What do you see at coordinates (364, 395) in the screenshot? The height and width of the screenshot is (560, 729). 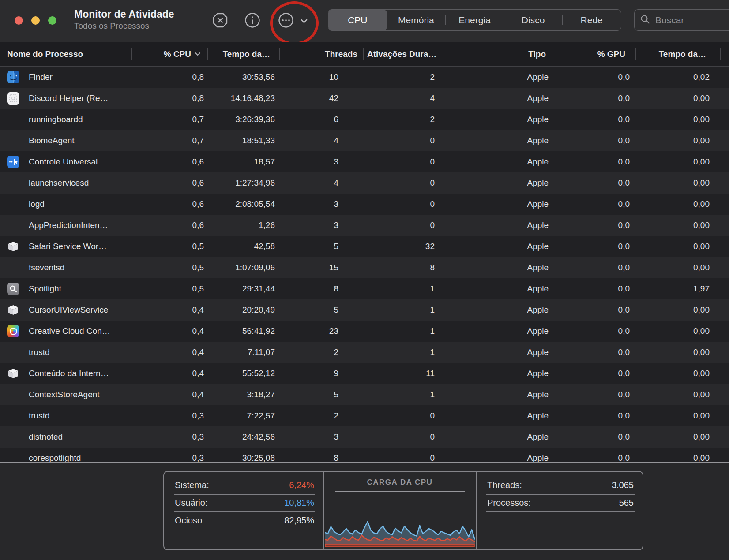 I see `table-row: ContextStoreAgent0,43:18,2751Apple0,00,0…` at bounding box center [364, 395].